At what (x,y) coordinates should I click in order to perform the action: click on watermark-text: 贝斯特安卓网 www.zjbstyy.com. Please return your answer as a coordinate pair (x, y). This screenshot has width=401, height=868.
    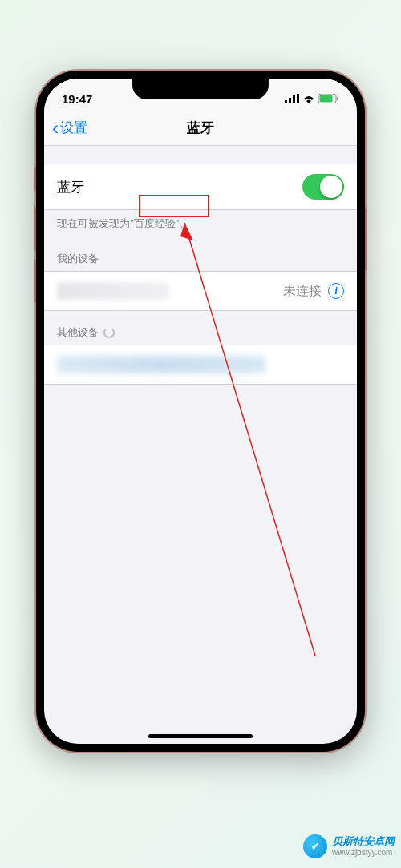
    Looking at the image, I should click on (363, 846).